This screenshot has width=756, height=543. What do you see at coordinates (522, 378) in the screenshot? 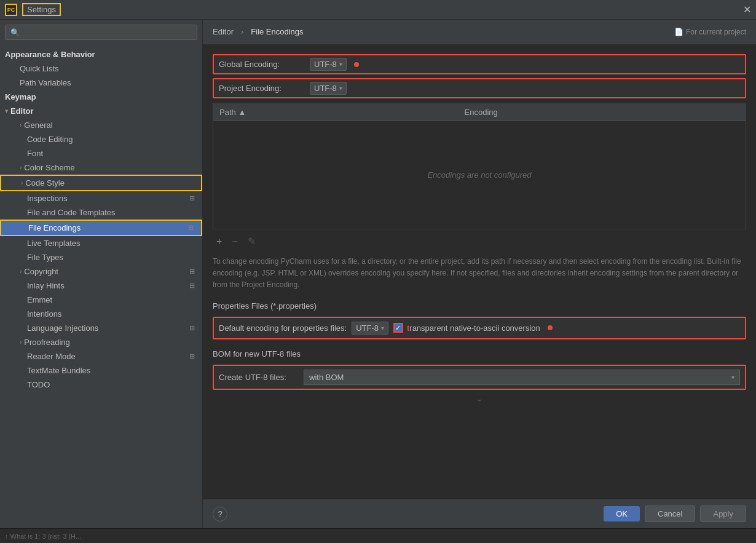
I see `create-utf8-select: with BOM ▾` at bounding box center [522, 378].